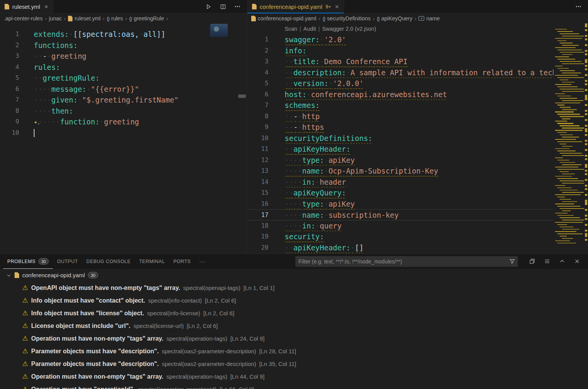 The width and height of the screenshot is (588, 389). What do you see at coordinates (400, 171) in the screenshot?
I see `code-line-13: 13····name:·Ocp-Apim-Subscription-Key` at bounding box center [400, 171].